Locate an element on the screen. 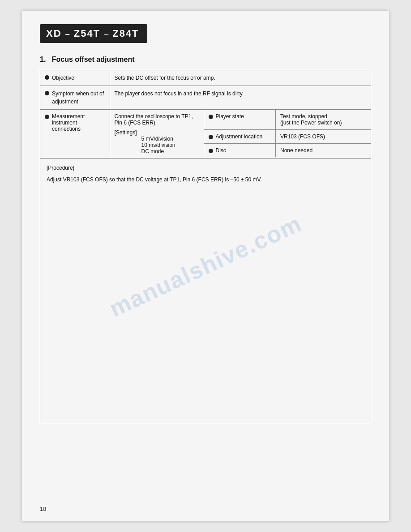 Image resolution: width=411 pixels, height=532 pixels. disc-value: None needed is located at coordinates (296, 150).